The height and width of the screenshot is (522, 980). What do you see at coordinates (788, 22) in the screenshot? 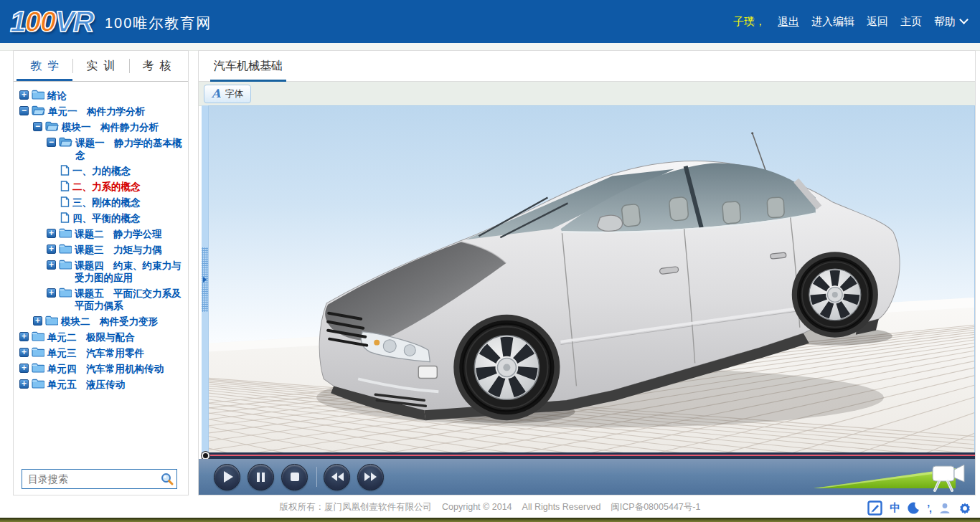
I see `logout-link: 退出` at bounding box center [788, 22].